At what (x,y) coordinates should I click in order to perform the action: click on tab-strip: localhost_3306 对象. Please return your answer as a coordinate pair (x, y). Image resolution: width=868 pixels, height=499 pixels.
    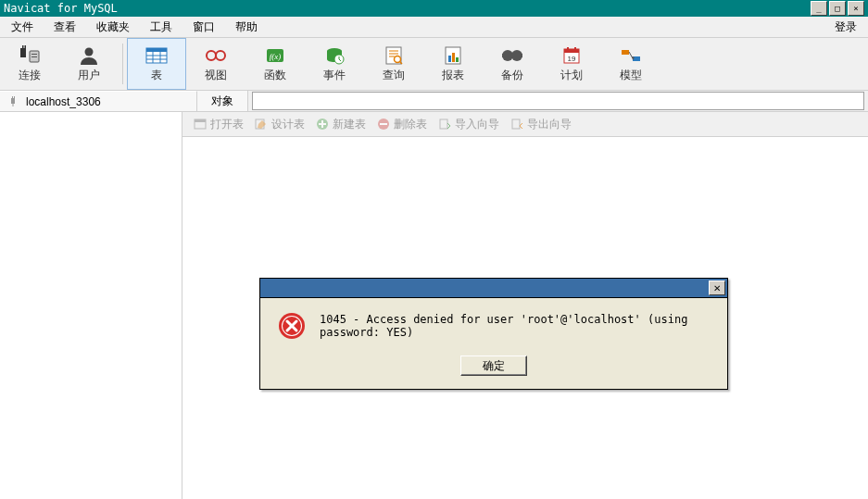
    Looking at the image, I should click on (434, 102).